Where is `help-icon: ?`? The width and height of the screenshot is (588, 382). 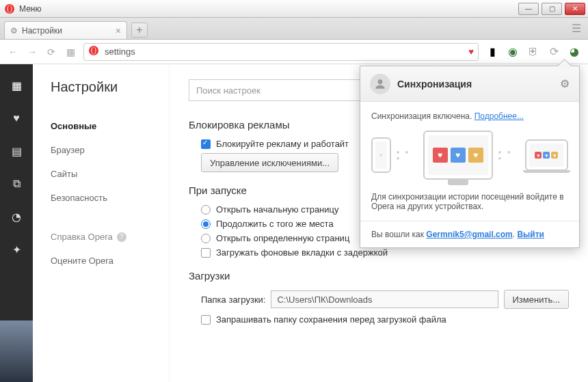
help-icon: ? is located at coordinates (122, 237).